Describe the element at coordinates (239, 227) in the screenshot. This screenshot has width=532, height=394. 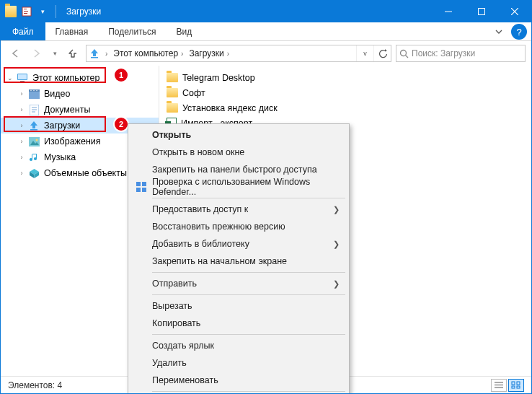
I see `ctx-restore-version: Восстановить прежнюю версию` at that location.